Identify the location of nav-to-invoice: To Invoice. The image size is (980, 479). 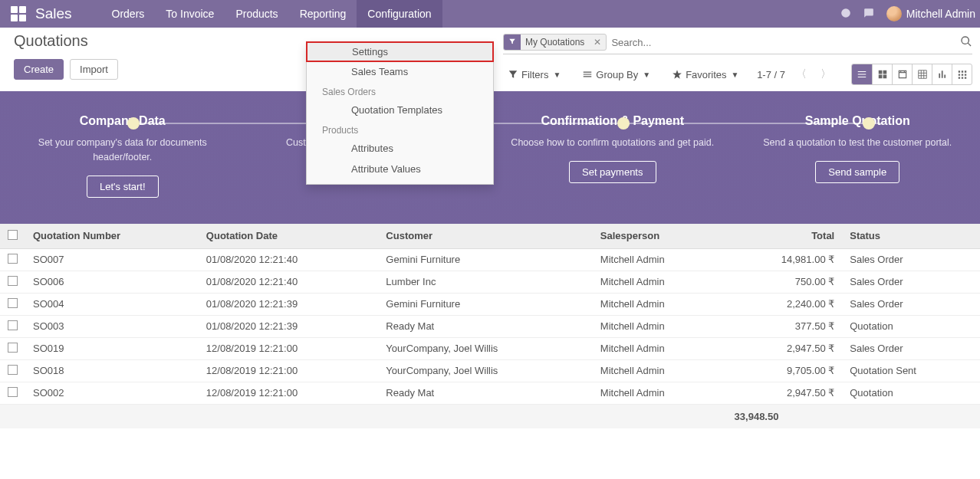
(190, 14).